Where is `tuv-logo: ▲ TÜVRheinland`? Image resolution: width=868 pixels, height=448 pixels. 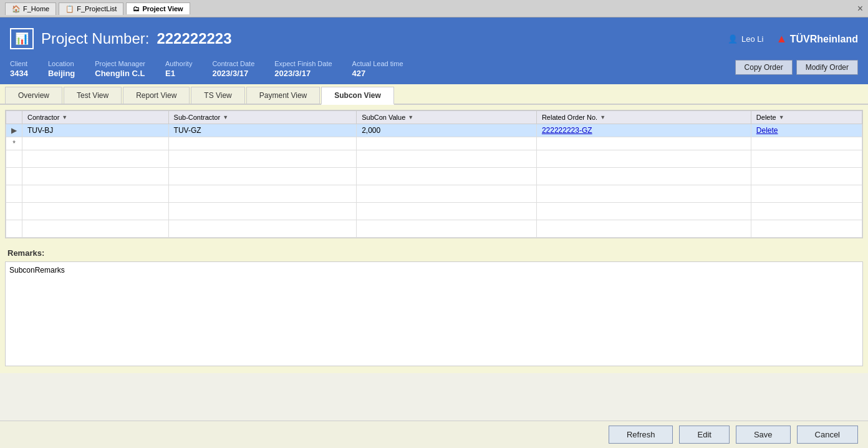
tuv-logo: ▲ TÜVRheinland is located at coordinates (817, 39).